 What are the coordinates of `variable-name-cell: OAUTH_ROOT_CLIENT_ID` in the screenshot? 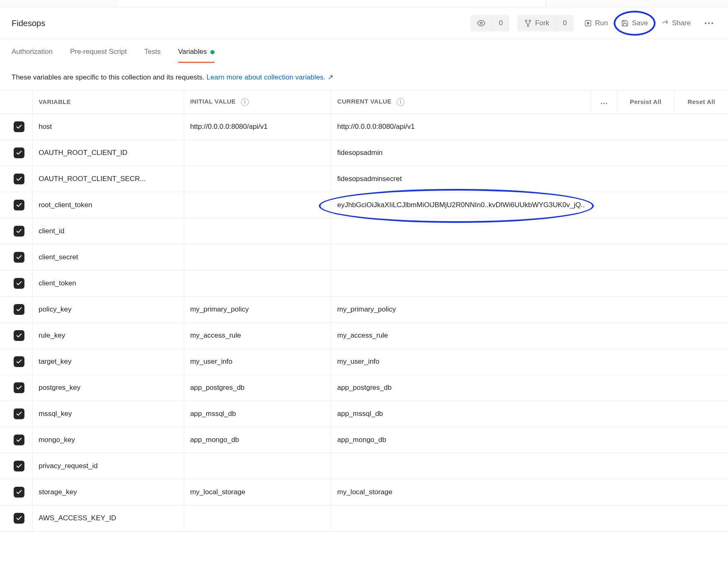 It's located at (108, 153).